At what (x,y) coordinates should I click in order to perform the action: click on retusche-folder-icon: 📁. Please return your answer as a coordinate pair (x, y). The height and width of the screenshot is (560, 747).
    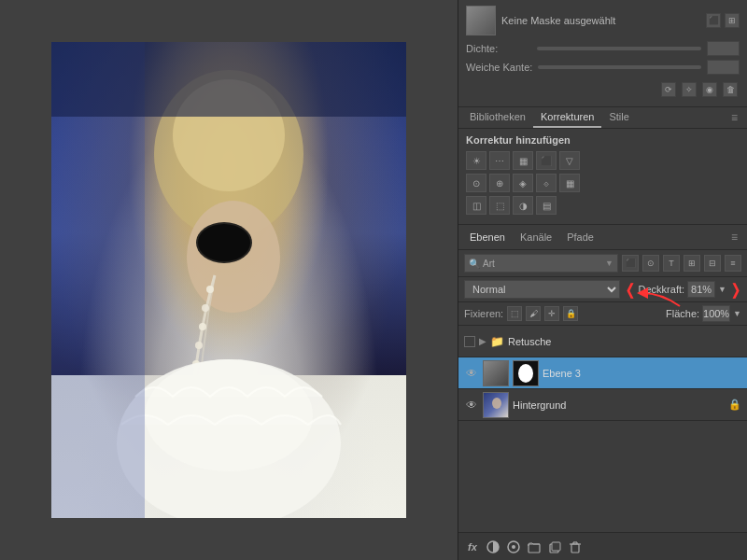
    Looking at the image, I should click on (497, 342).